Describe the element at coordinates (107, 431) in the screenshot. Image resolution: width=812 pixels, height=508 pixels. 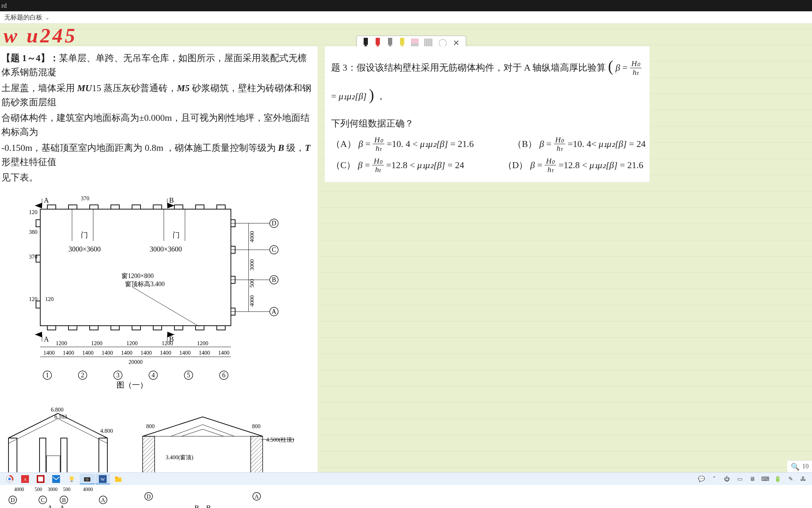
I see `svg-text: 4.800` at that location.